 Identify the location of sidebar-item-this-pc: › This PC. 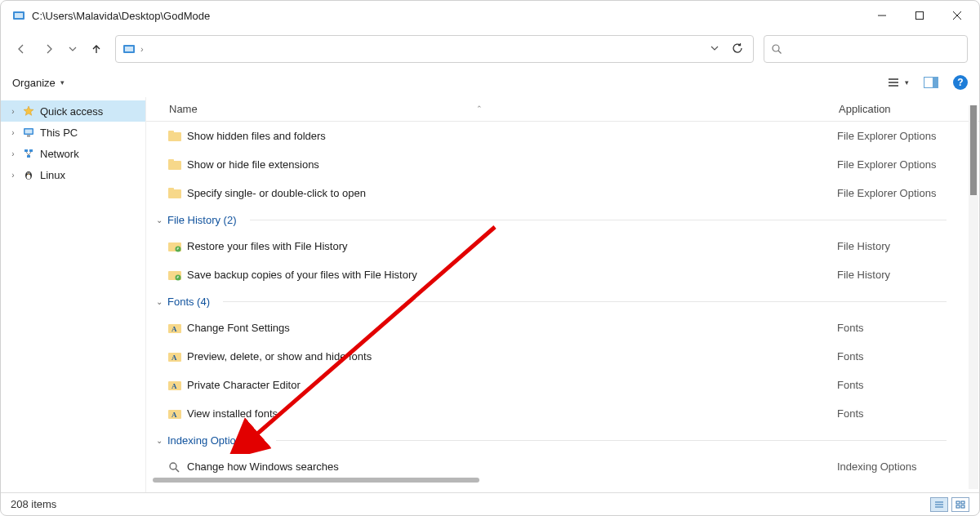
(74, 132).